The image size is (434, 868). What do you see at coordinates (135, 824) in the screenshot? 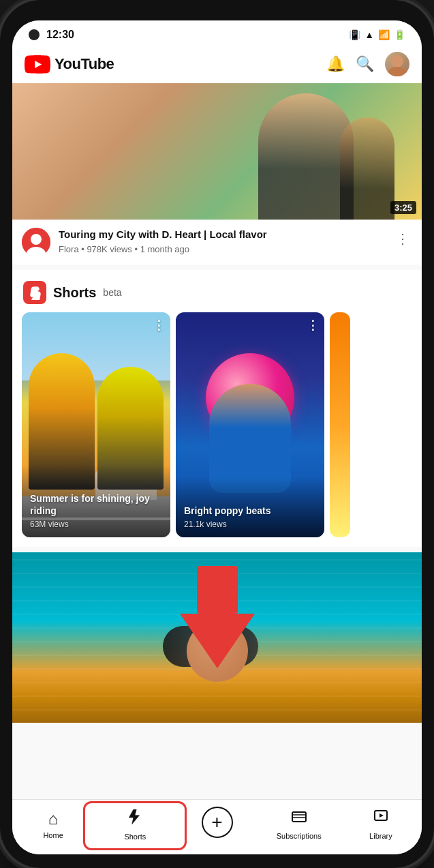
I see `nav-item-shorts: Shorts` at bounding box center [135, 824].